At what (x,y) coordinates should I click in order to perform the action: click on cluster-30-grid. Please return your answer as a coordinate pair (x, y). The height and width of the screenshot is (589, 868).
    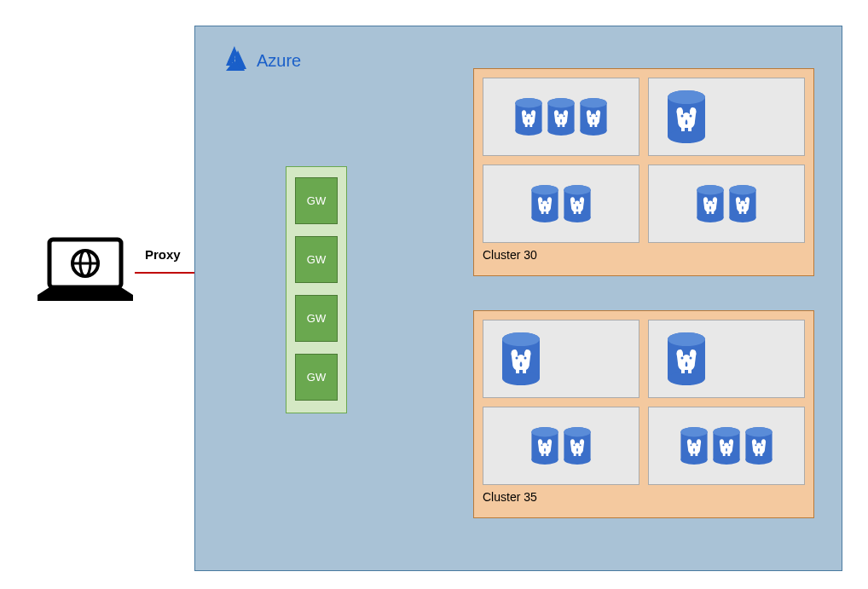
    Looking at the image, I should click on (644, 160).